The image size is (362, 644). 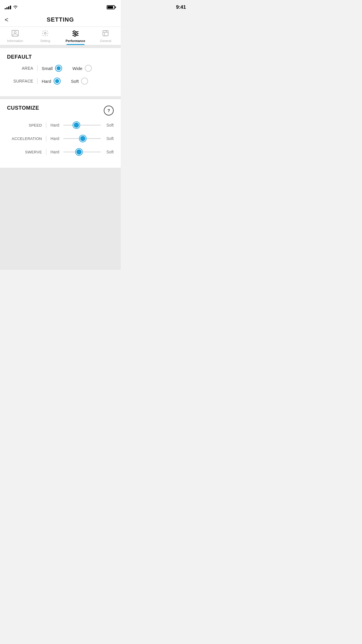 I want to click on surface-soft-option: Soft, so click(x=80, y=81).